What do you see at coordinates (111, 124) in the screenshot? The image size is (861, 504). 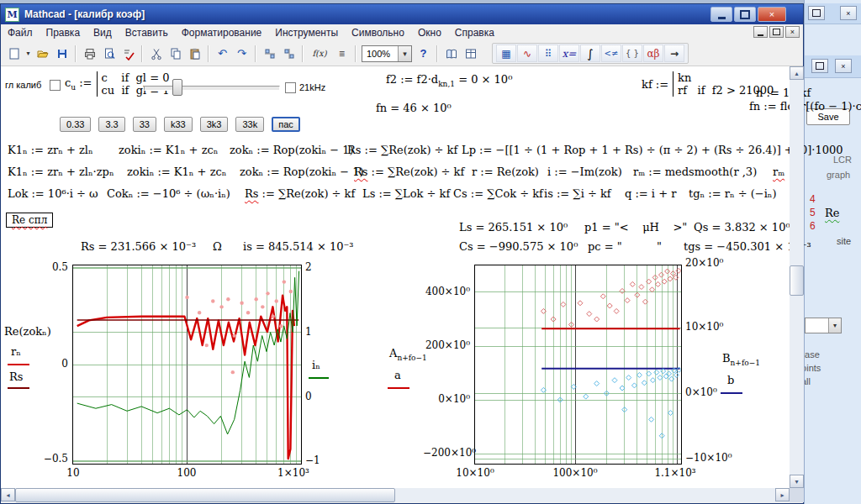 I see `preset-3.3-button: 3.3` at bounding box center [111, 124].